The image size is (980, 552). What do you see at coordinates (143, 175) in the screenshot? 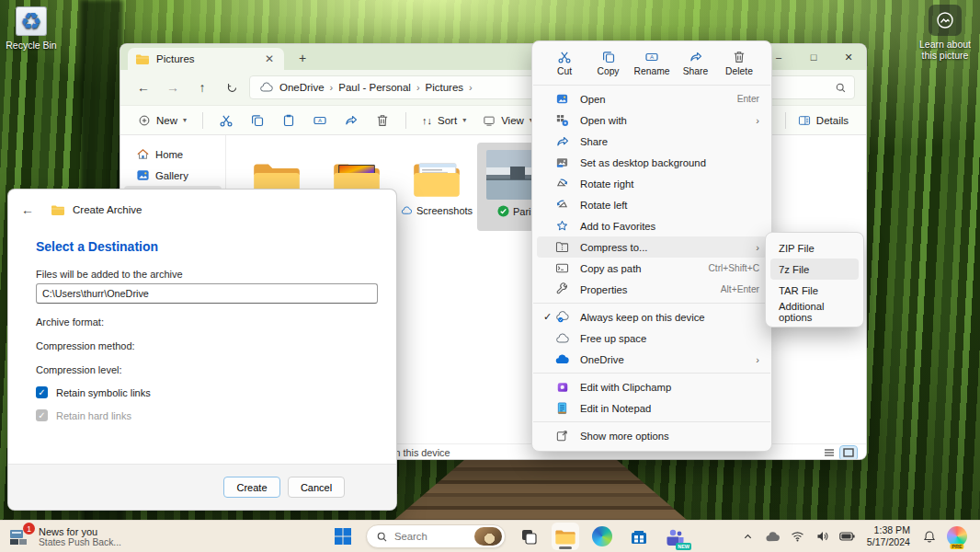
I see `gallery-icon` at bounding box center [143, 175].